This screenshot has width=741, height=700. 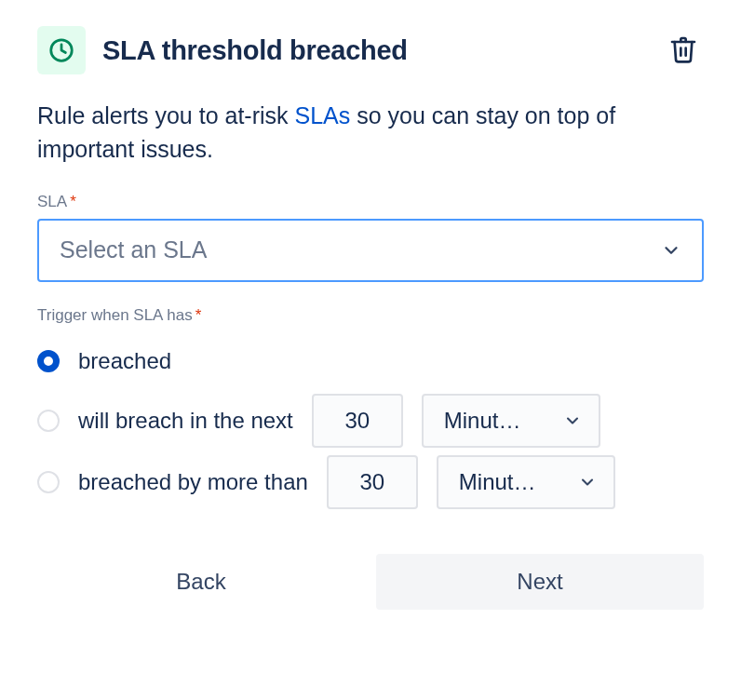 What do you see at coordinates (370, 361) in the screenshot?
I see `radio-row-breached: breached` at bounding box center [370, 361].